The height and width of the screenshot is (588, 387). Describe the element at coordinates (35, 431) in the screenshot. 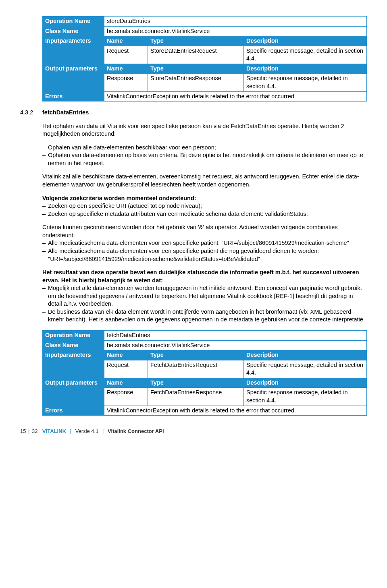

I see `page-total: 32` at that location.